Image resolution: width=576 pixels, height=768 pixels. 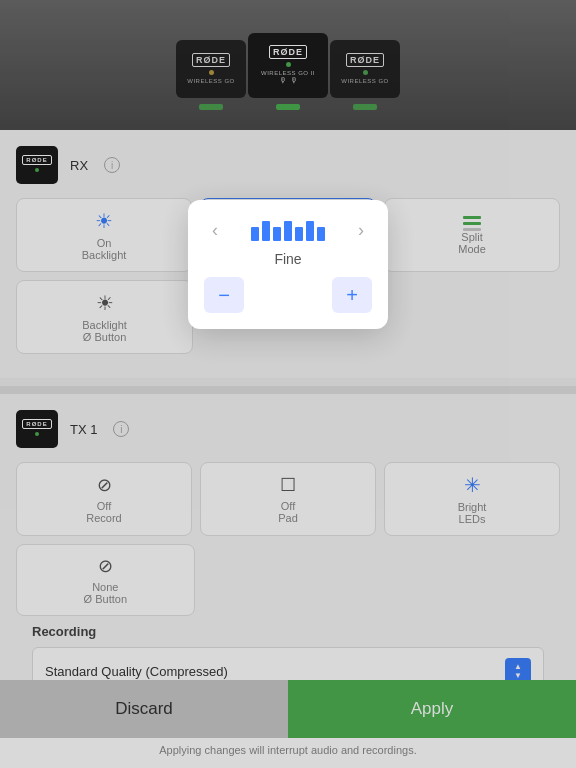 I want to click on gain-popup: ‹ › Fine − +, so click(x=288, y=264).